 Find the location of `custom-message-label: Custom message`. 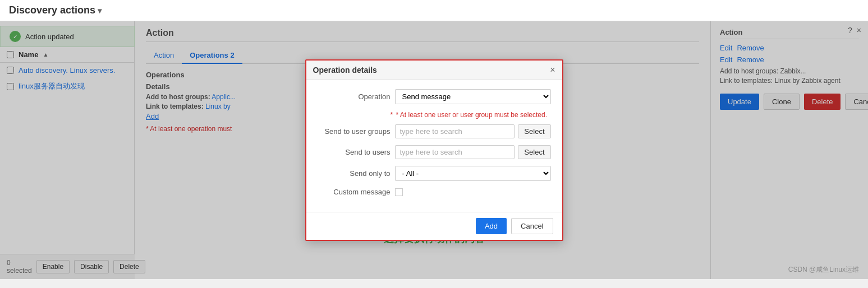

custom-message-label: Custom message is located at coordinates (354, 192).